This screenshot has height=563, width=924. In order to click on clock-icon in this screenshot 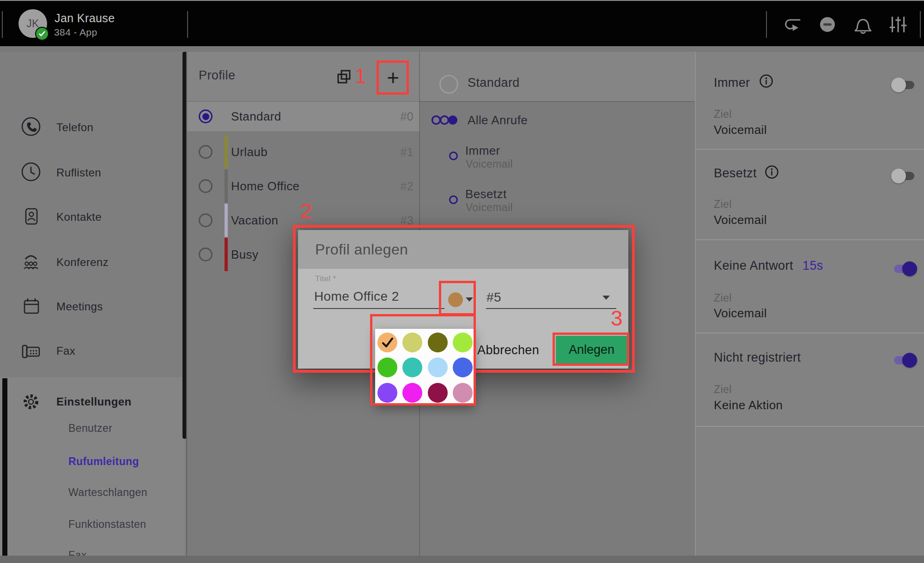, I will do `click(31, 172)`.